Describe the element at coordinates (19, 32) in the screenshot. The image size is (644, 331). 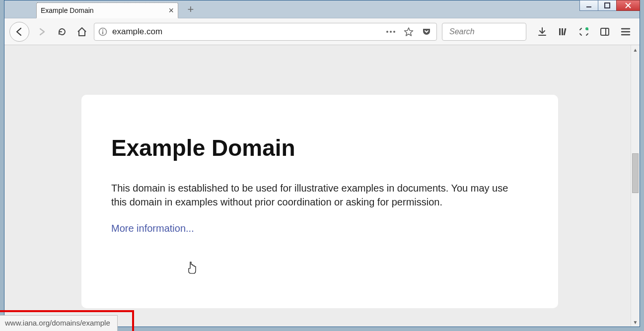
I see `back-icon` at that location.